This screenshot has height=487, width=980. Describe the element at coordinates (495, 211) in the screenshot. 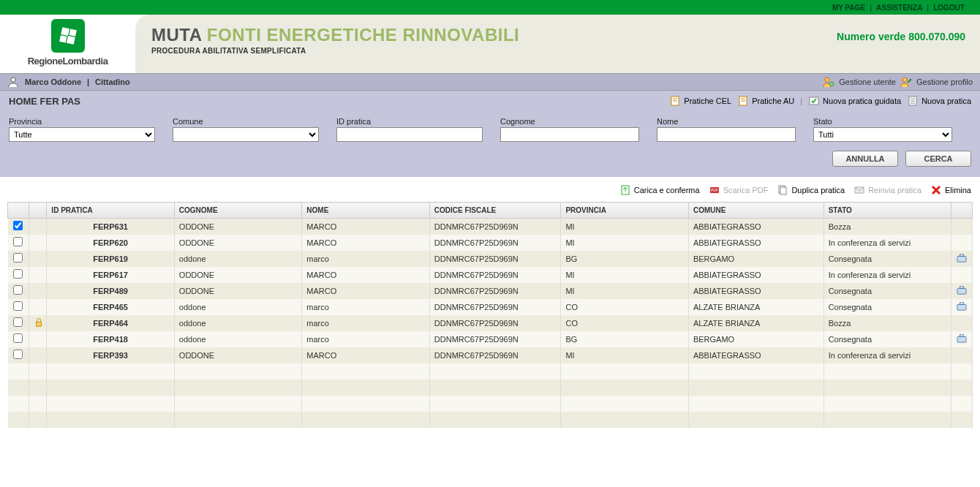

I see `header-cf: CODICE FISCALE` at that location.